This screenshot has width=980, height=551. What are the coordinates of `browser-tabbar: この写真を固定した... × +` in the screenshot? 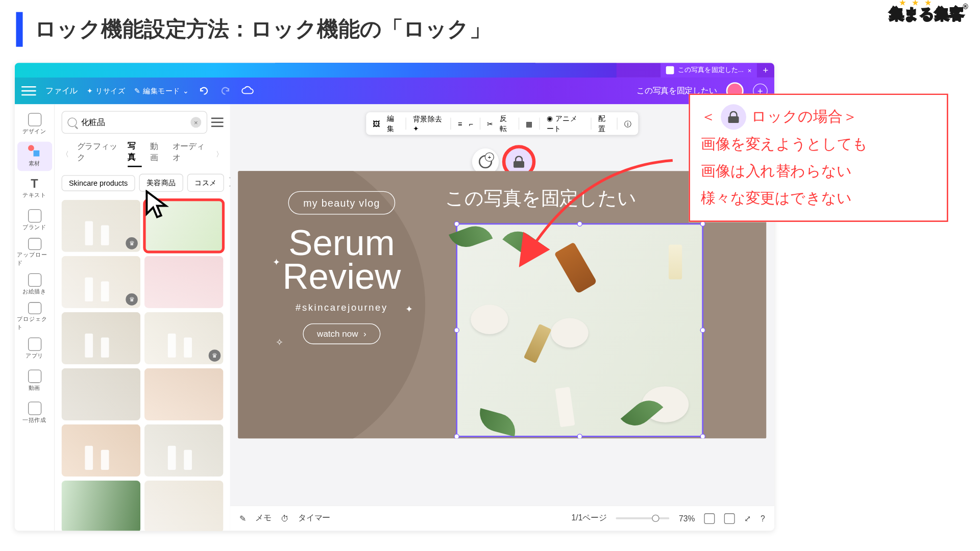 It's located at (395, 70).